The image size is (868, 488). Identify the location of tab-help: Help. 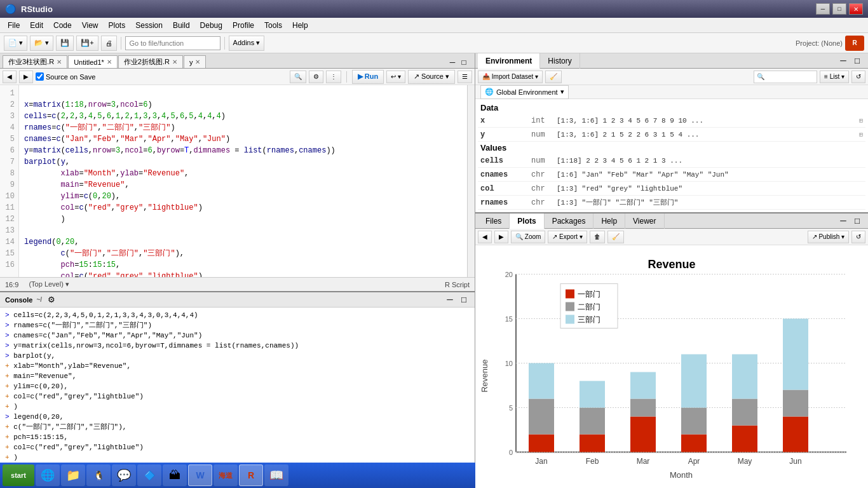
(609, 221).